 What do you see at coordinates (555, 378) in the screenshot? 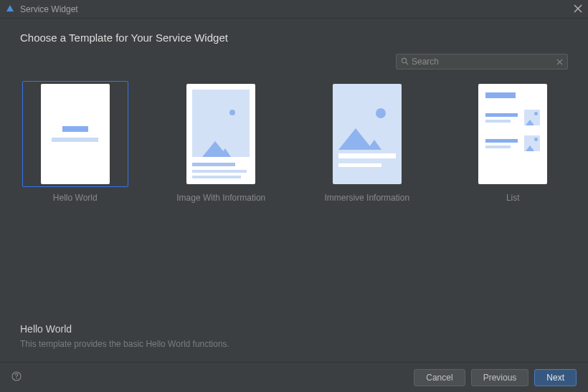
I see `next-button: Next` at bounding box center [555, 378].